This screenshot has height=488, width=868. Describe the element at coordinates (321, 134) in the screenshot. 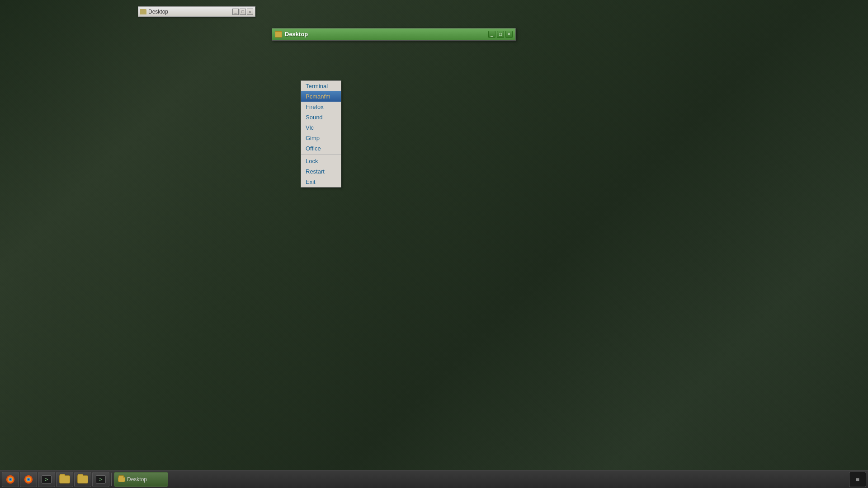

I see `context-menu: Terminal Pcmanfm Firefox Sound Vlc Gimp …` at that location.